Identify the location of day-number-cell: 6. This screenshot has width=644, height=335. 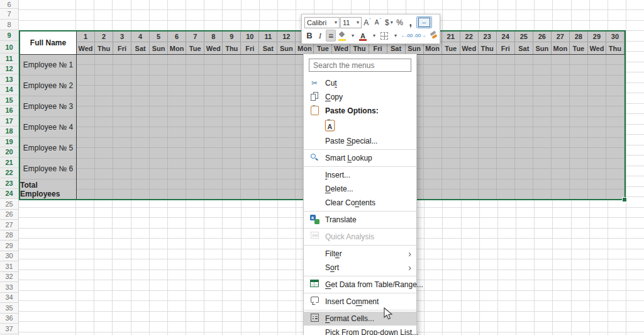
(177, 37).